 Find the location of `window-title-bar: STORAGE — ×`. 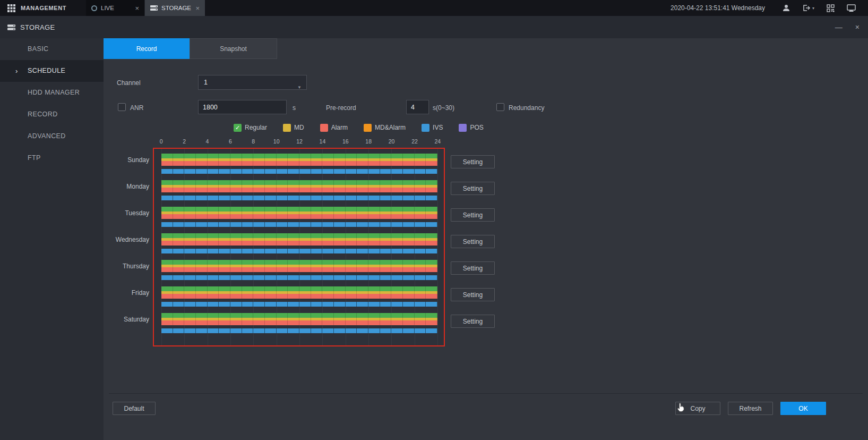

window-title-bar: STORAGE — × is located at coordinates (434, 27).